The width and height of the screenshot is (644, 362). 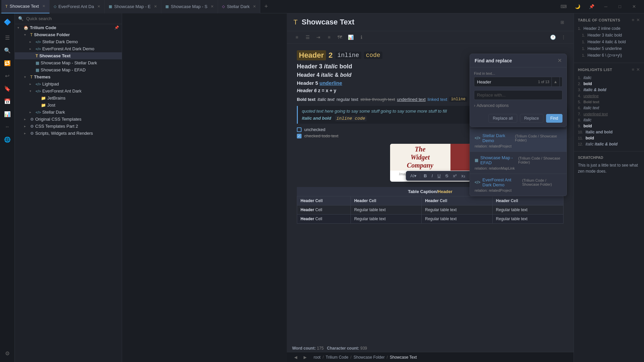 What do you see at coordinates (68, 35) in the screenshot?
I see `sidebar-item-showcase-folder: ▾ T Showcase Folder` at bounding box center [68, 35].